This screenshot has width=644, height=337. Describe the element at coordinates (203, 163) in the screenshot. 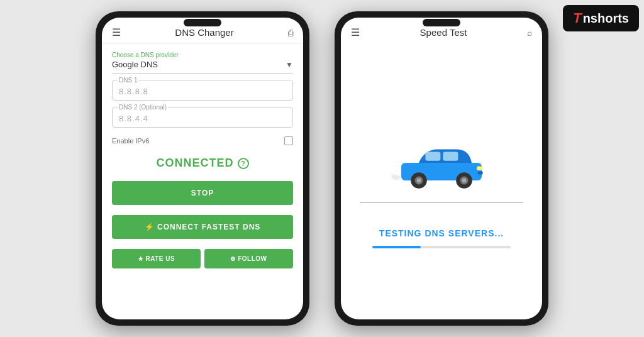

I see `connected-section: CONNECTED ?` at that location.